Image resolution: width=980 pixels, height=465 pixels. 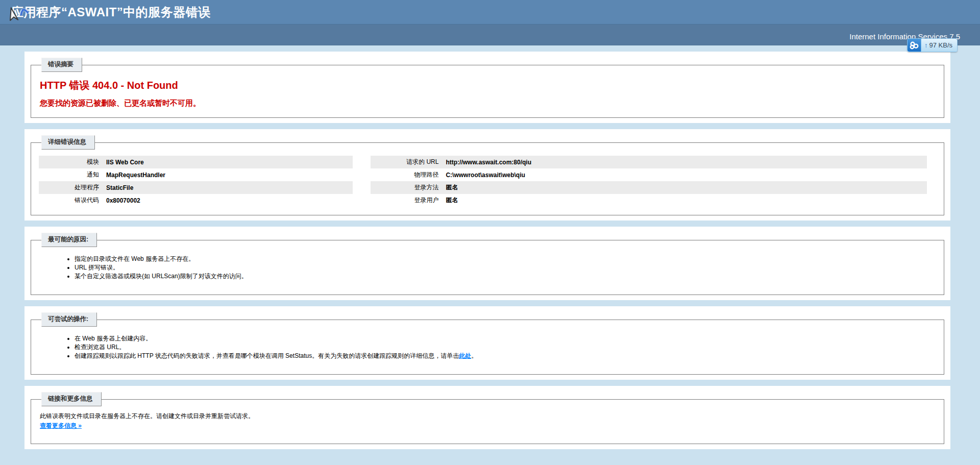 What do you see at coordinates (505, 339) in the screenshot?
I see `list-item: 在 Web 服务器上创建内容。` at bounding box center [505, 339].